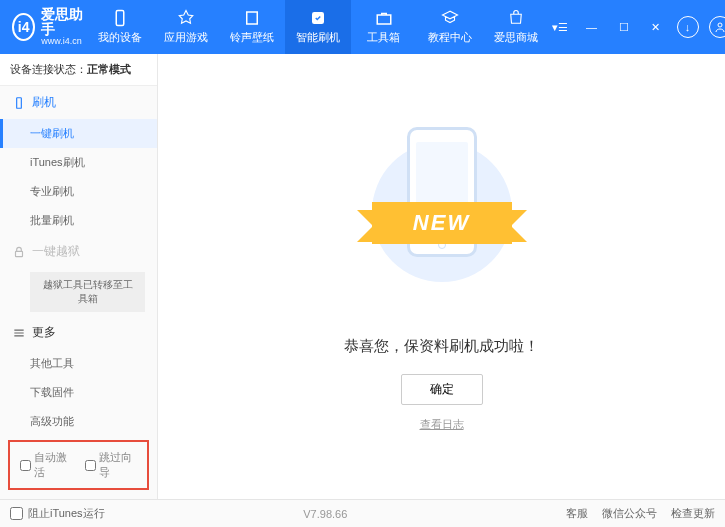 The height and width of the screenshot is (527, 725). What do you see at coordinates (362, 27) in the screenshot?
I see `header: i4 爱思助手 www.i4.cn 我的设备 应用游戏 铃声壁纸 智能刷机 工具…` at bounding box center [362, 27].